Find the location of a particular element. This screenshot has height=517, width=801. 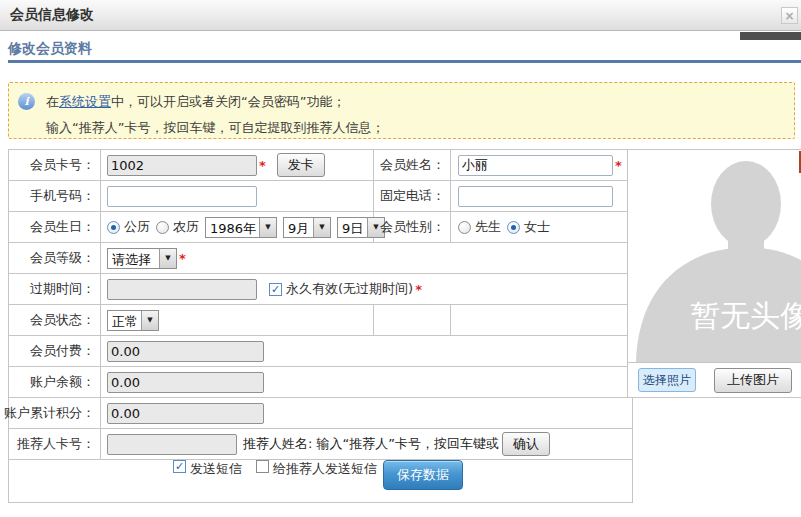

lunar-calendar-label: 农历 is located at coordinates (186, 227).